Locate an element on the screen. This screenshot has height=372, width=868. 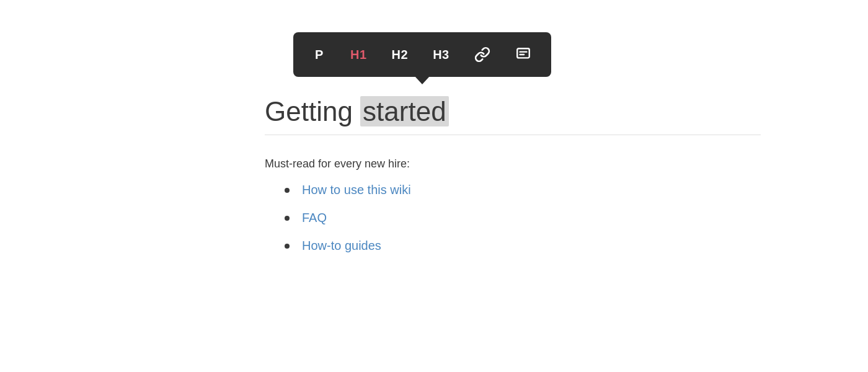
page-heading: Getting started is located at coordinates (513, 115).